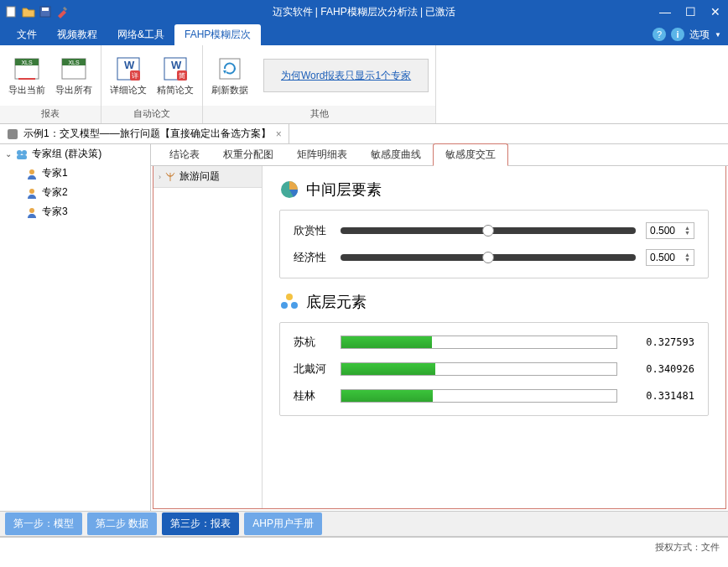 This screenshot has width=728, height=567. Describe the element at coordinates (45, 12) in the screenshot. I see `save-icon` at that location.